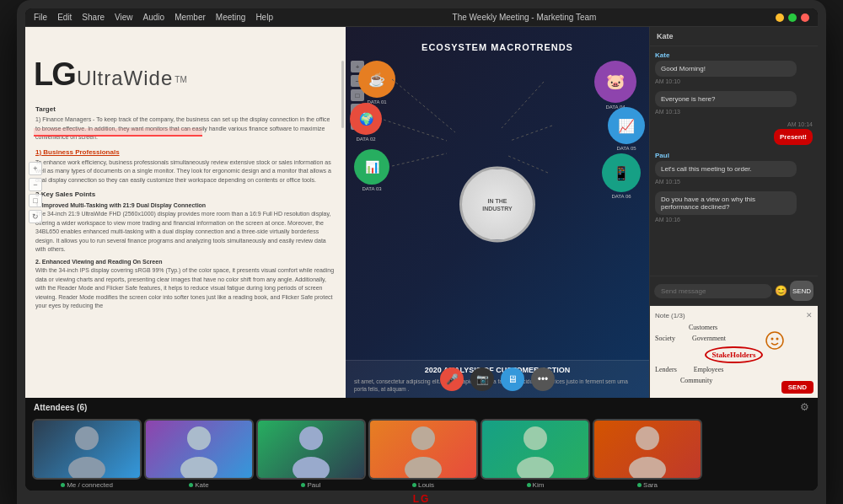  I want to click on doc-keypoint2-content: With the 34-inch IPS display covering sR…, so click(185, 288).